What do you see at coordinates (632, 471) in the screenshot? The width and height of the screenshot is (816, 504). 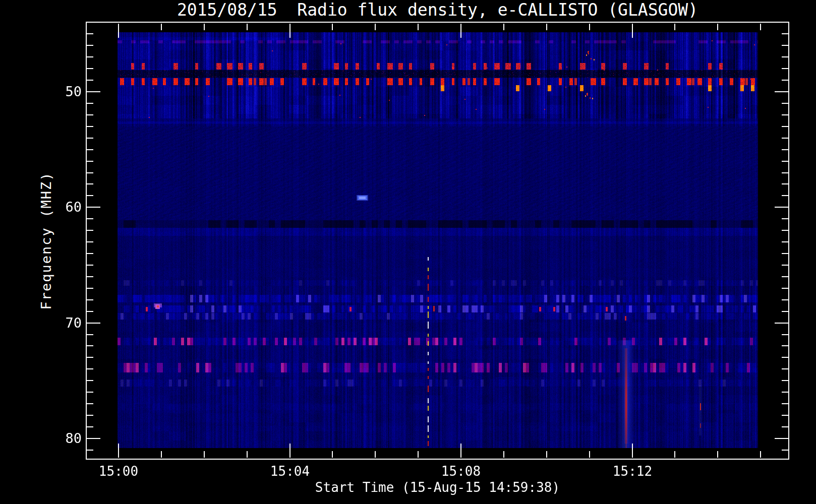 I see `x-tick-label: 15:12` at bounding box center [632, 471].